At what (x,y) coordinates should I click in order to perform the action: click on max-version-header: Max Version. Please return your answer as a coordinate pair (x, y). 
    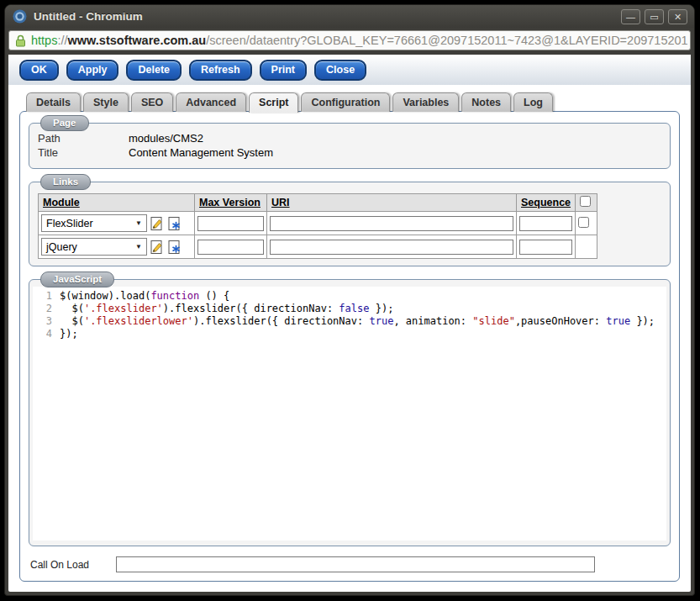
    Looking at the image, I should click on (231, 203).